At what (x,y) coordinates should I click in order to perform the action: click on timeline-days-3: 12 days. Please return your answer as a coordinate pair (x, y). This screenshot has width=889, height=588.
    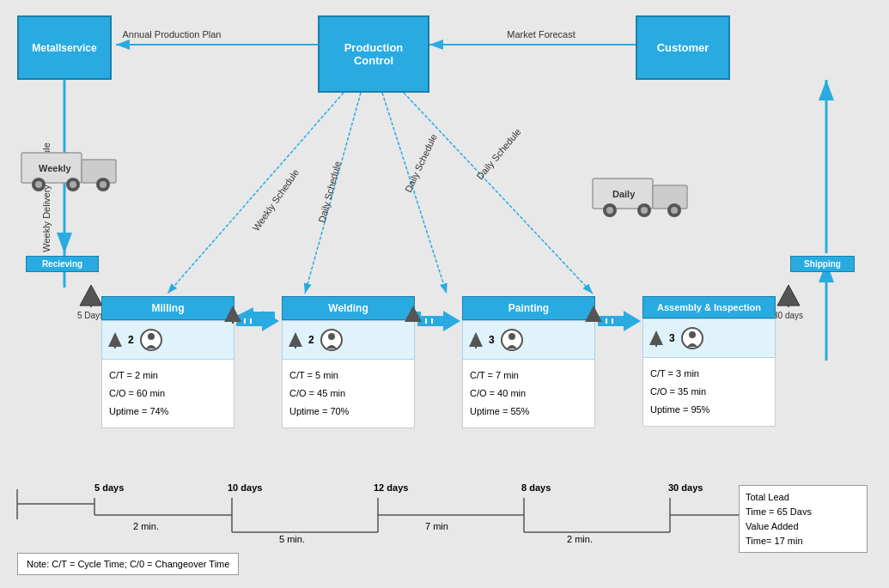
    Looking at the image, I should click on (391, 488).